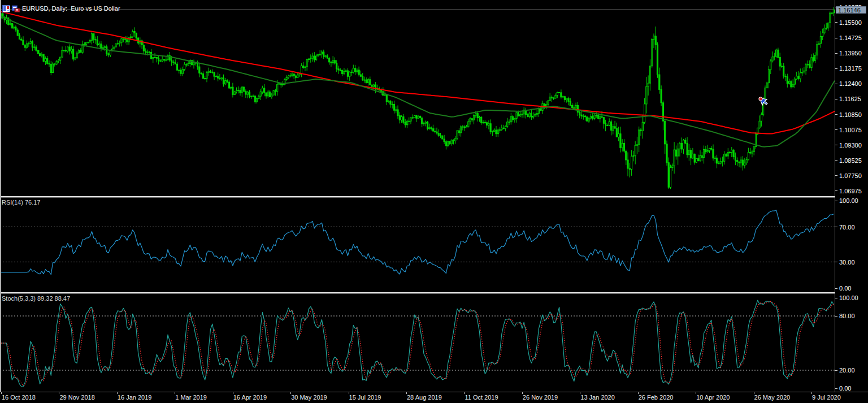  What do you see at coordinates (772, 397) in the screenshot?
I see `time-axis-label: 26 May 2020` at bounding box center [772, 397].